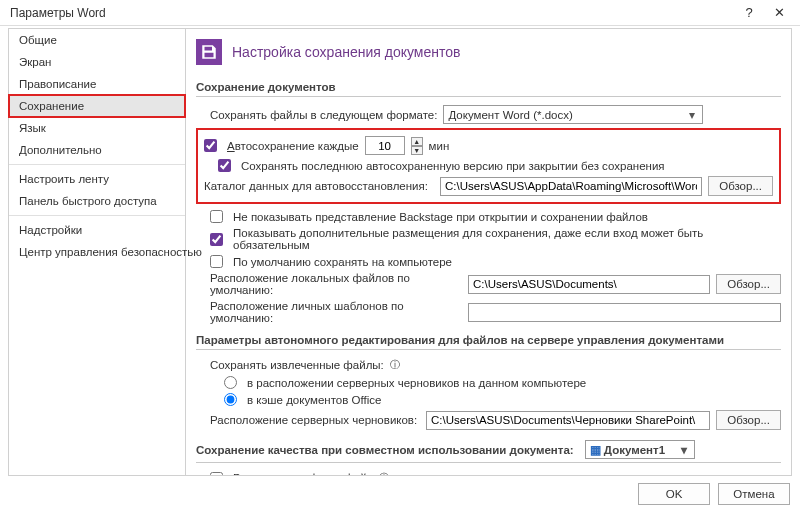  Describe the element at coordinates (507, 239) in the screenshot. I see `label-show-places: Показывать дополнительные размещения для…` at that location.